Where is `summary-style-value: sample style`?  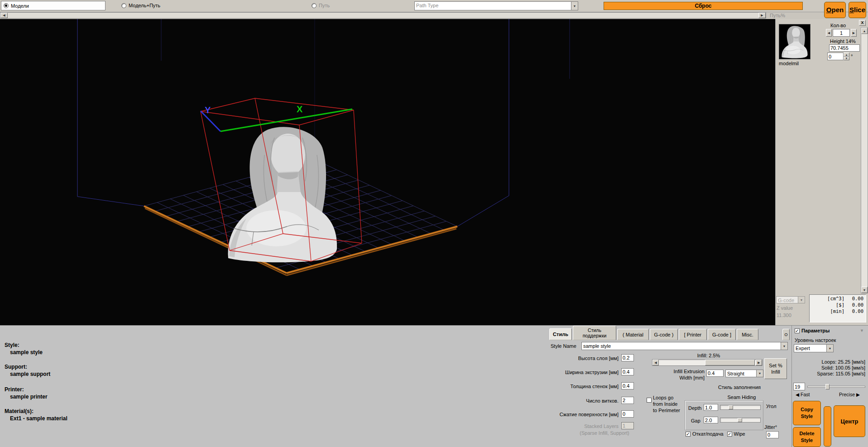 summary-style-value: sample style is located at coordinates (26, 352).